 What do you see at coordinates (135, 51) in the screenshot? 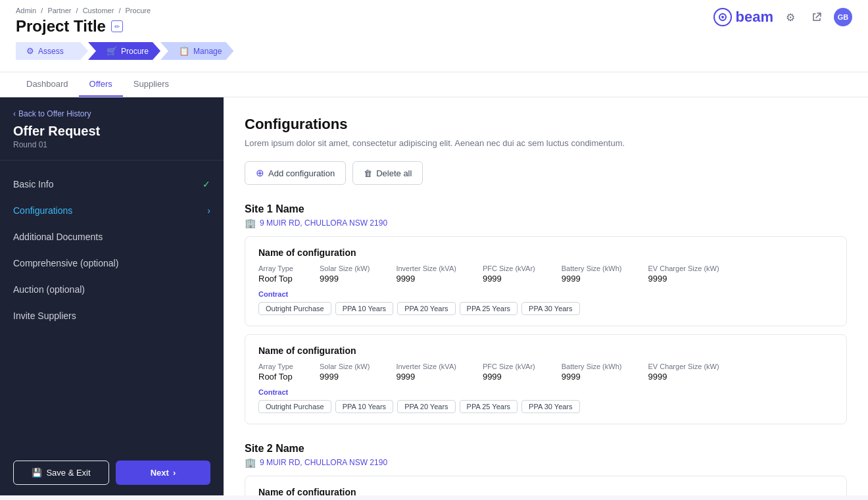
I see `step-procure-label: Procure` at bounding box center [135, 51].